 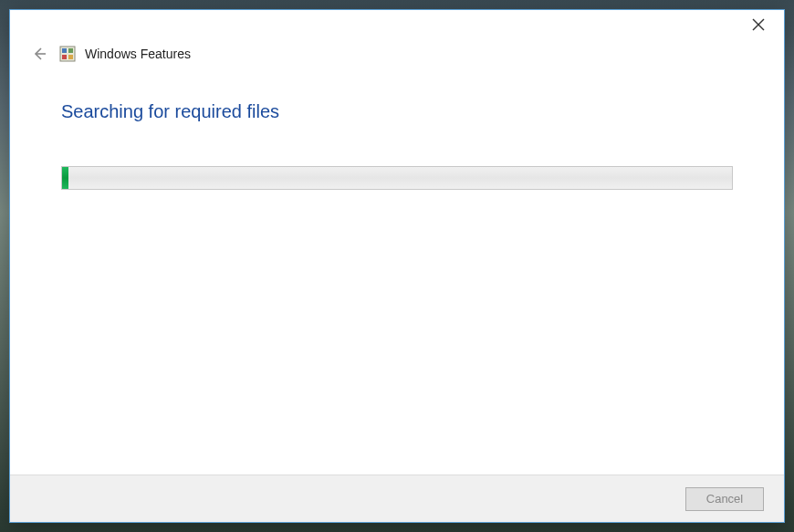 I want to click on back-button, so click(x=39, y=54).